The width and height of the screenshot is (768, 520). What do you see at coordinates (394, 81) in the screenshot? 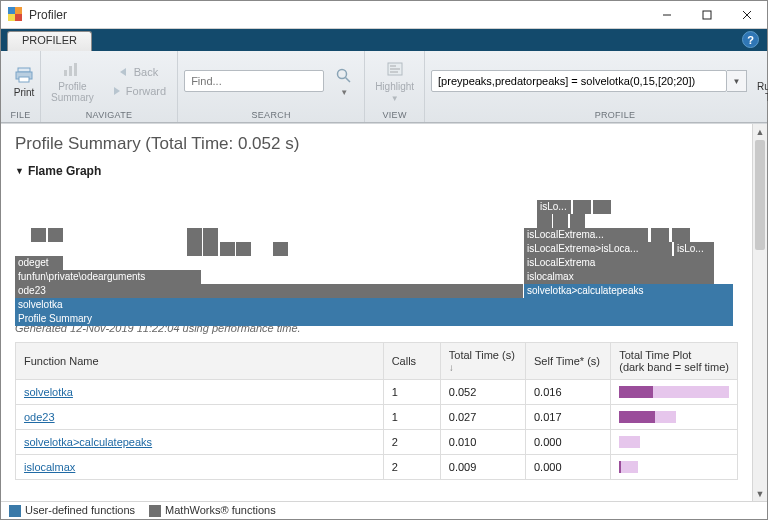
I see `highlight-button: Highlight ▼` at bounding box center [394, 81].